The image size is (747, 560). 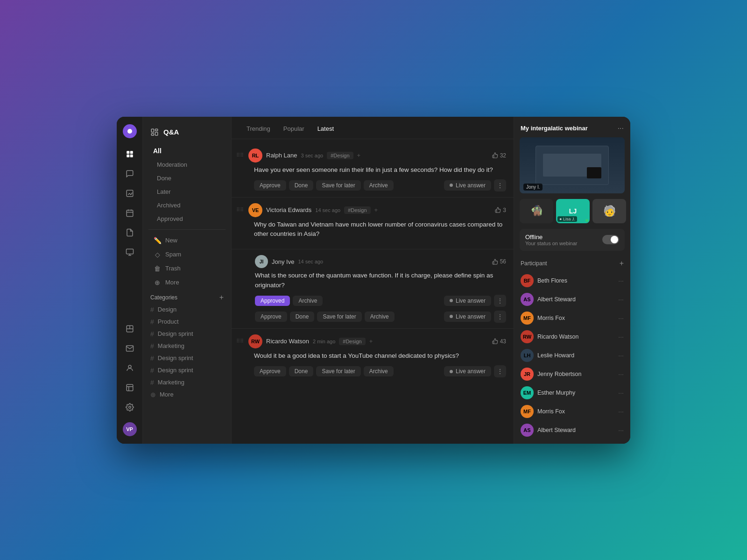 What do you see at coordinates (187, 219) in the screenshot?
I see `sidebar-item-approved: Approved` at bounding box center [187, 219].